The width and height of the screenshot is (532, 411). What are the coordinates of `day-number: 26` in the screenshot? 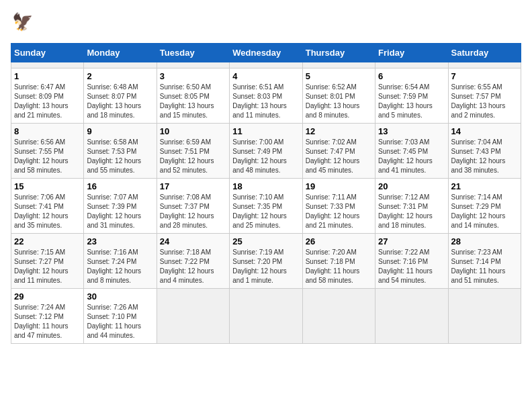 It's located at (339, 242).